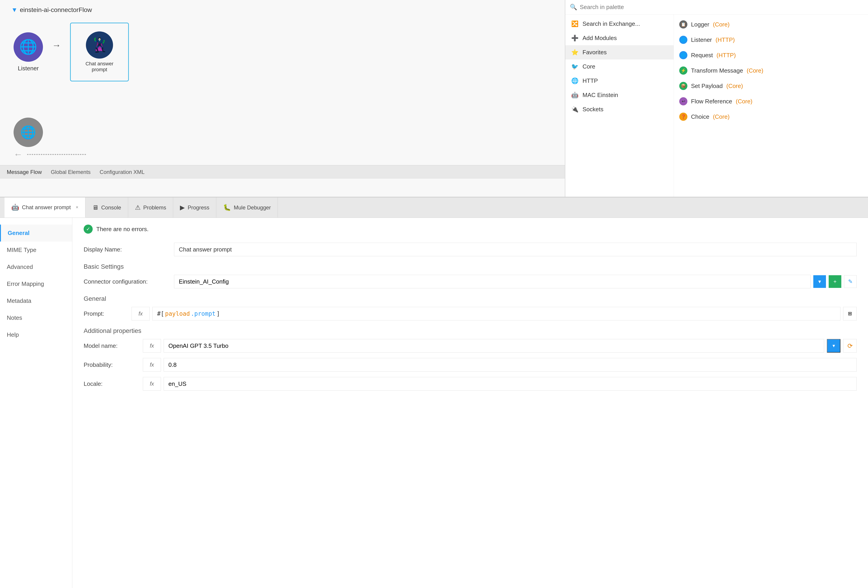 The image size is (868, 588). Describe the element at coordinates (712, 102) in the screenshot. I see `flow-ref-label: Flow Reference` at that location.